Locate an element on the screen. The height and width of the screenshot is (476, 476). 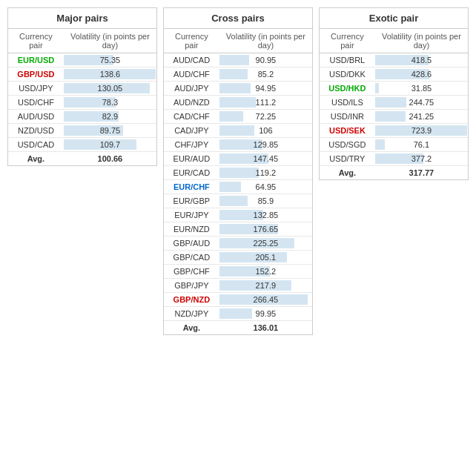
table-title-0: Major pairs is located at coordinates (82, 19).